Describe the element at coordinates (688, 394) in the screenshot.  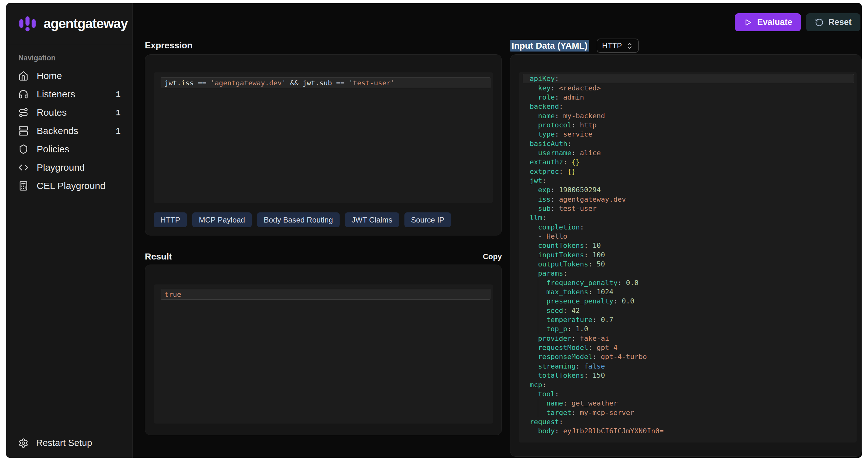
I see `yaml-line: tool:` at that location.